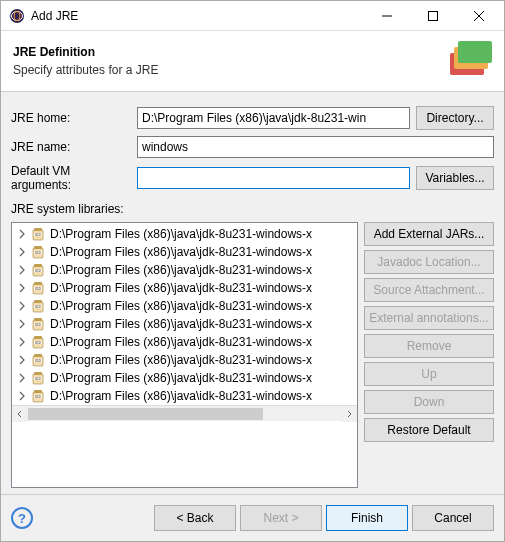 This screenshot has width=505, height=542. Describe the element at coordinates (252, 62) in the screenshot. I see `header-banner: JRE Definition Specify attributes for a …` at that location.